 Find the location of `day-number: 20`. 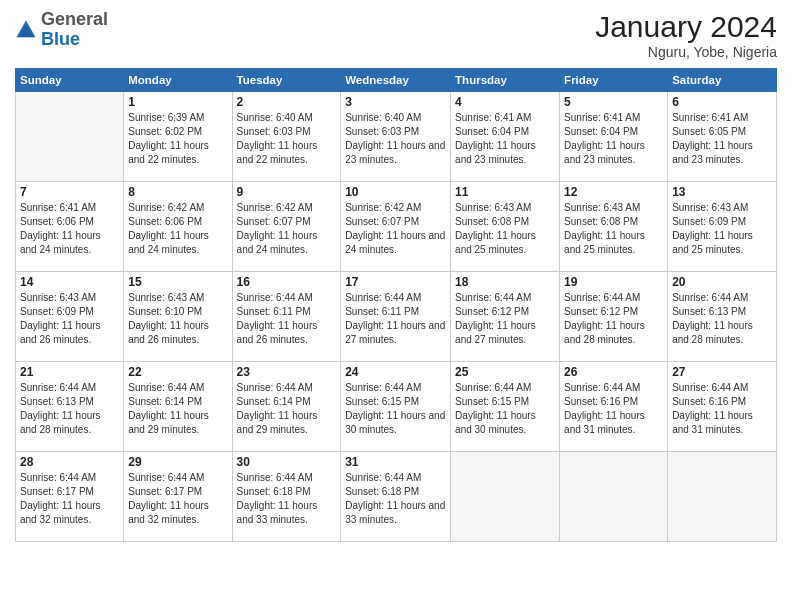

day-number: 20 is located at coordinates (722, 282).